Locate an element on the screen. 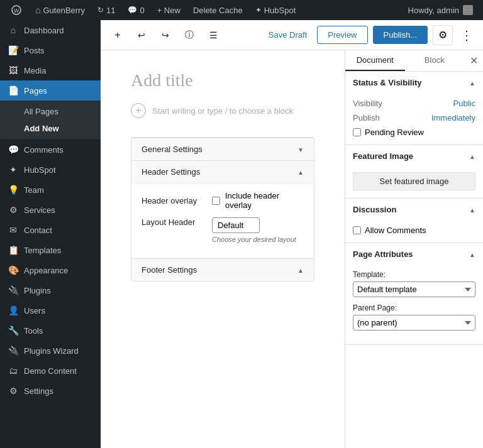 This screenshot has width=483, height=448. add-new-link: Add New is located at coordinates (50, 128).